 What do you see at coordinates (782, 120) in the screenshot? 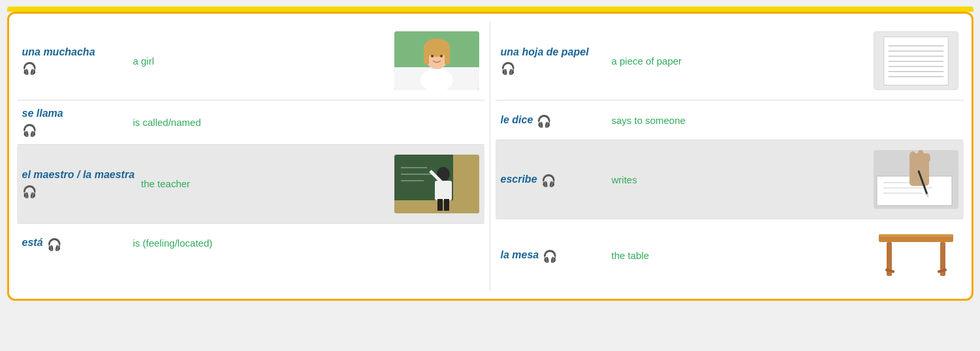
I see `def-le-dice: says to someone` at bounding box center [782, 120].